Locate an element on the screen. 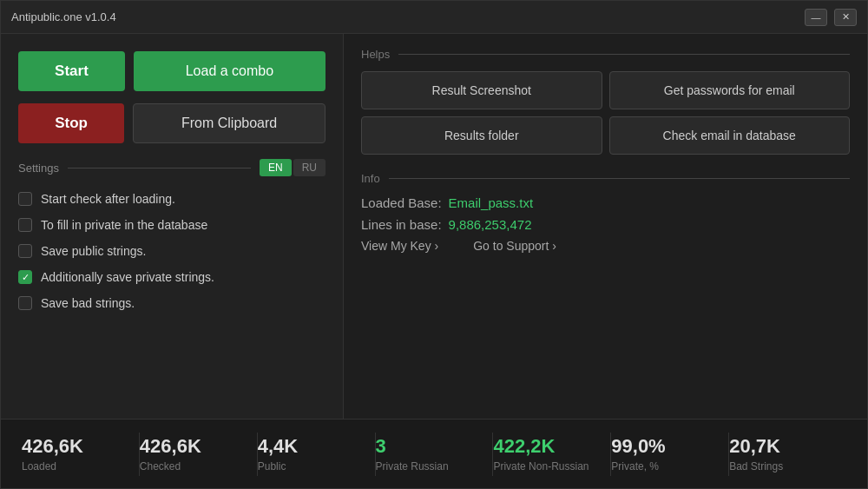 The image size is (868, 489). stat-label-1: Checked is located at coordinates (160, 466).